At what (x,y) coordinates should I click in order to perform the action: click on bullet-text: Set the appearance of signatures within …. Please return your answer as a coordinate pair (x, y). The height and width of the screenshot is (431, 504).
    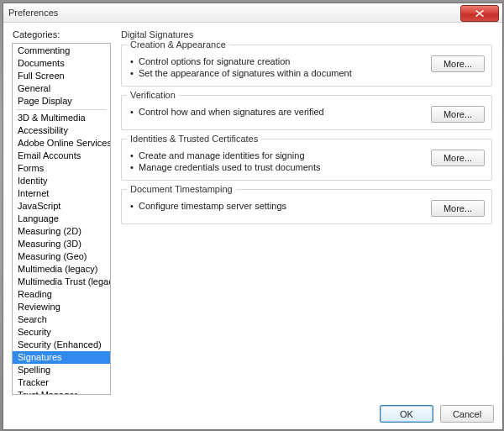
    Looking at the image, I should click on (245, 73).